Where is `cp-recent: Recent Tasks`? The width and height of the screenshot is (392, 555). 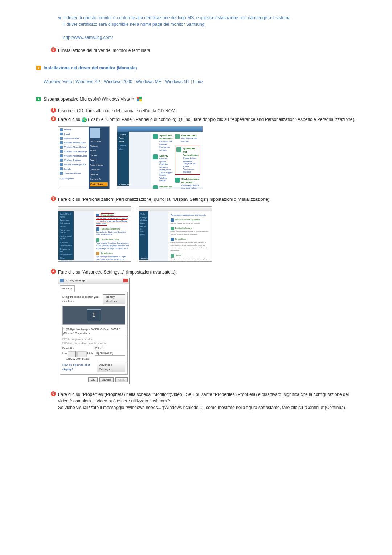 cp-recent: Recent Tasks is located at coordinates (126, 185).